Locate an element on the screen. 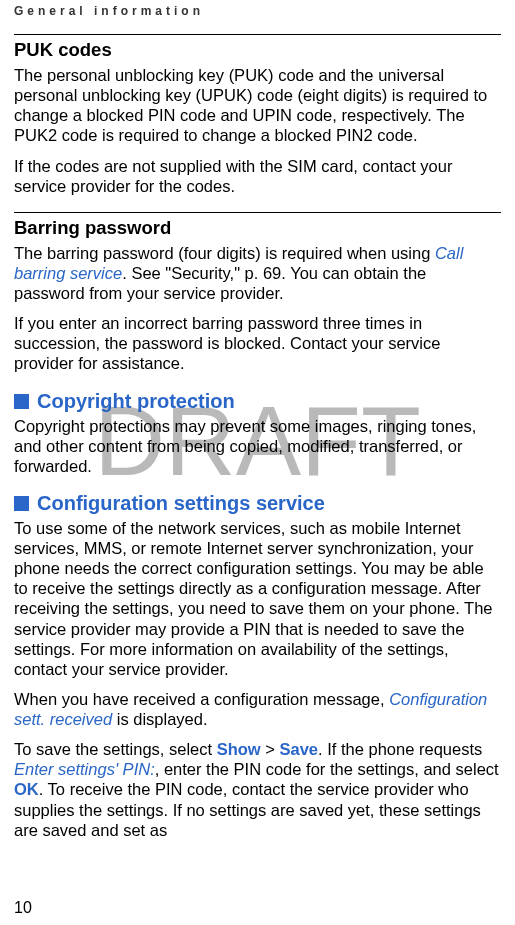 The width and height of the screenshot is (515, 925). body-text: To save the settings, select Show > Save… is located at coordinates (258, 790).